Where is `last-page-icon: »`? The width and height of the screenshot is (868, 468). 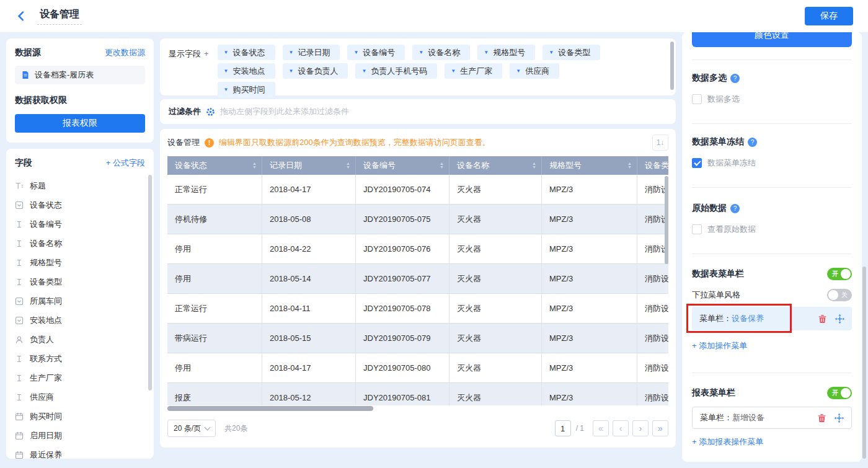
last-page-icon: » is located at coordinates (660, 428).